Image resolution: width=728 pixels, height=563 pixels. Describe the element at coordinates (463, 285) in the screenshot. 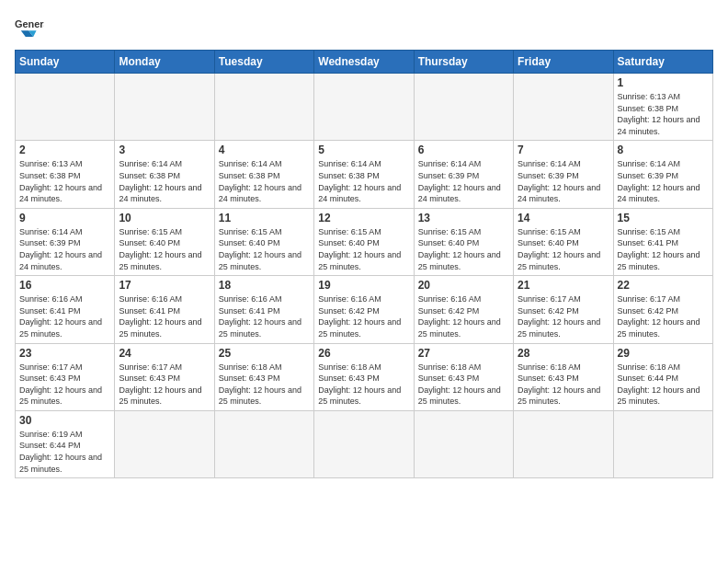

I see `day-number: 20` at that location.